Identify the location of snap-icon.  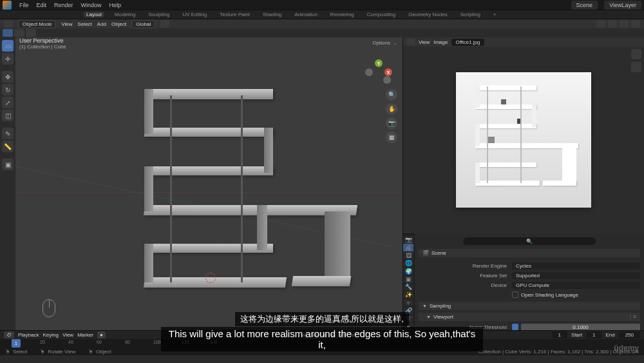
(165, 24).